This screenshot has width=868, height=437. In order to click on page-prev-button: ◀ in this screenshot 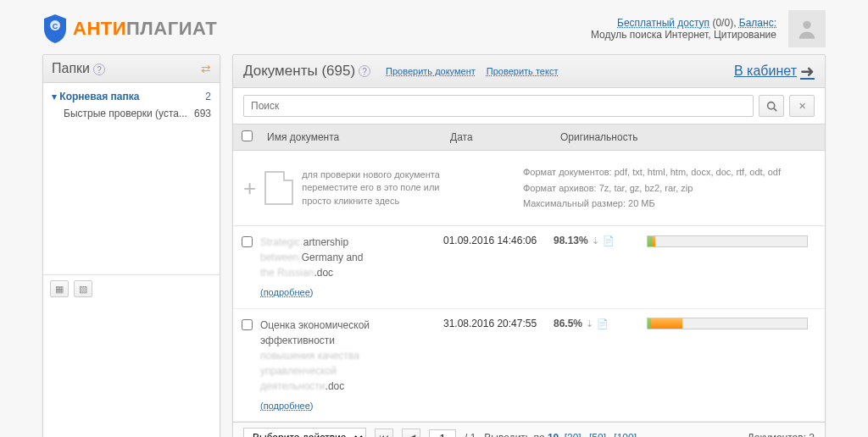, I will do `click(411, 433)`.